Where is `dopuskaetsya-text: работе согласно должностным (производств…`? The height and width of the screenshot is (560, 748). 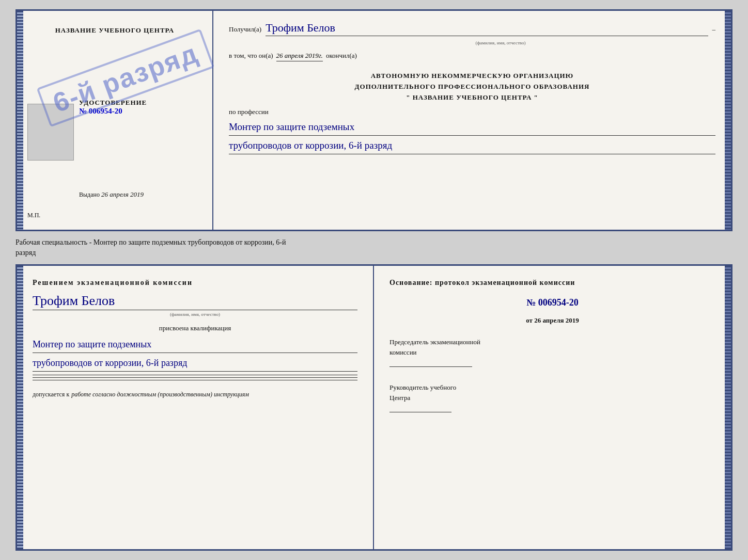 dopuskaetsya-text: работе согласно должностным (производств… is located at coordinates (160, 394).